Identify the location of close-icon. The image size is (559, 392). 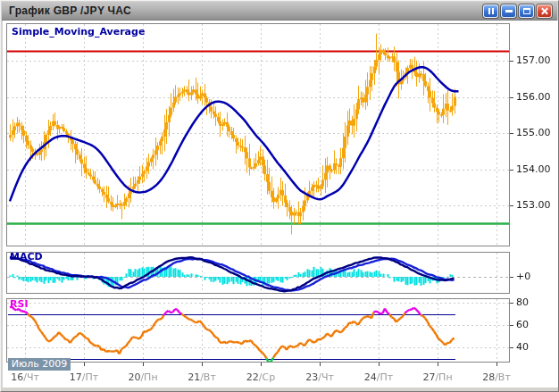
(545, 11).